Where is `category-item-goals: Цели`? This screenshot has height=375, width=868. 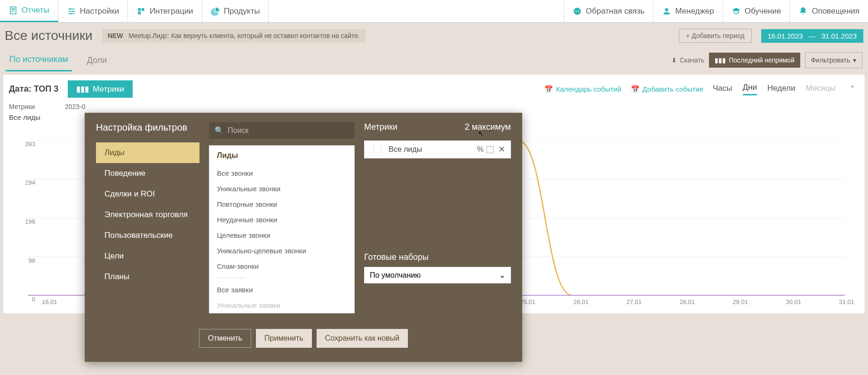 category-item-goals: Цели is located at coordinates (148, 256).